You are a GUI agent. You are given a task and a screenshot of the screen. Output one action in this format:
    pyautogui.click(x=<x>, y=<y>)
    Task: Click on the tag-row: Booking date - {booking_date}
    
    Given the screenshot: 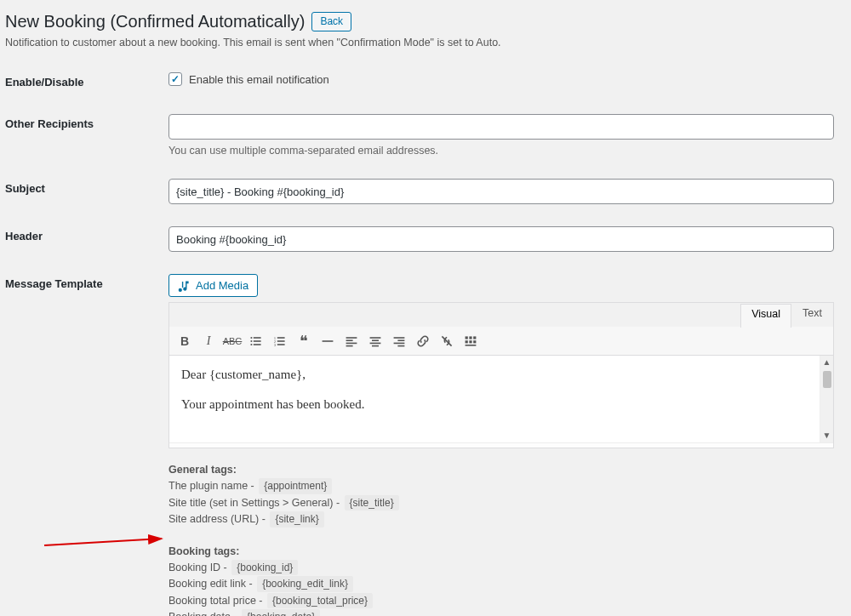 What is the action you would take?
    pyautogui.click(x=501, y=613)
    